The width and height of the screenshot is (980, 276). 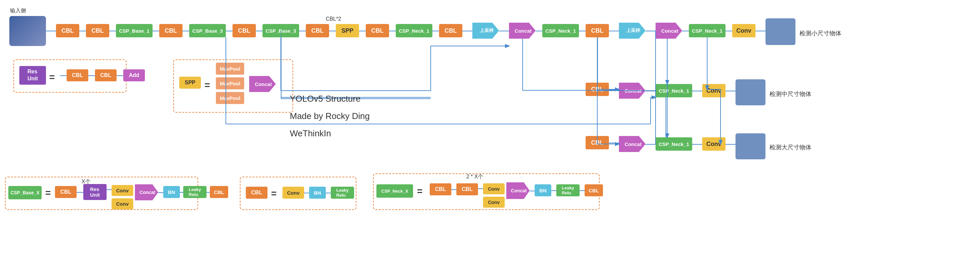 What do you see at coordinates (441, 190) in the screenshot?
I see `csp-neck-x-cbl1: CBL` at bounding box center [441, 190].